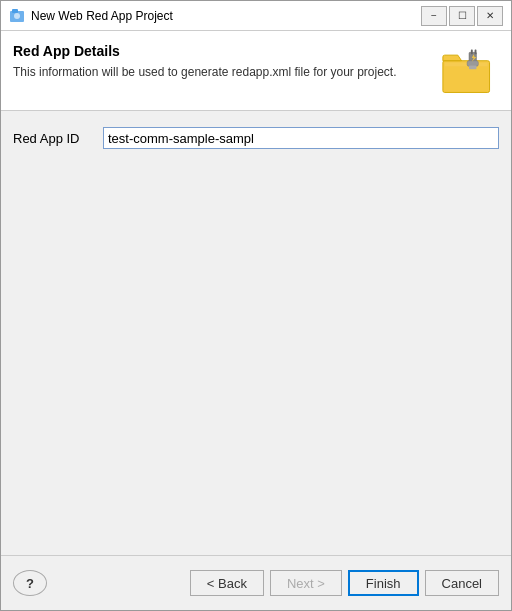  What do you see at coordinates (17, 16) in the screenshot?
I see `app-icon` at bounding box center [17, 16].